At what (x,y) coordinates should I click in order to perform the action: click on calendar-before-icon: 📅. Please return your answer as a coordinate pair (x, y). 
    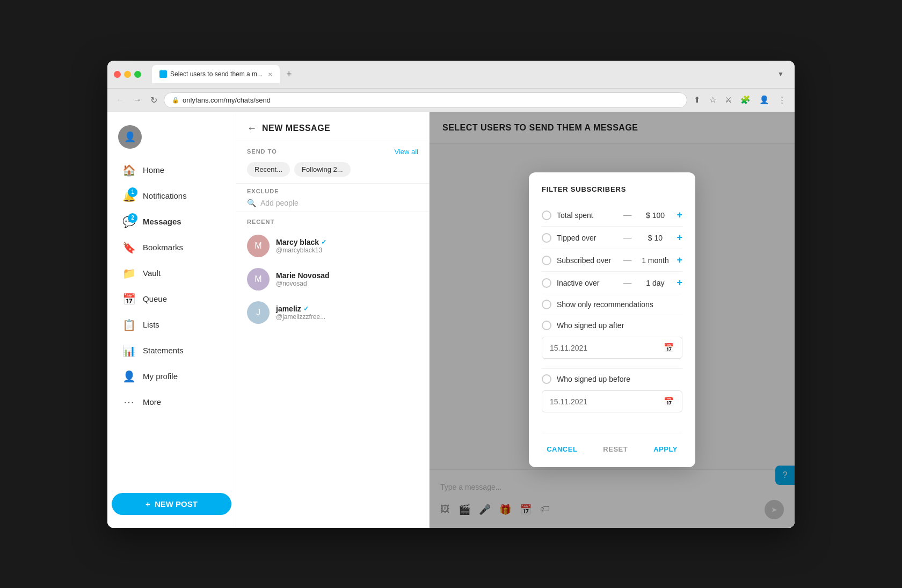
    Looking at the image, I should click on (669, 402).